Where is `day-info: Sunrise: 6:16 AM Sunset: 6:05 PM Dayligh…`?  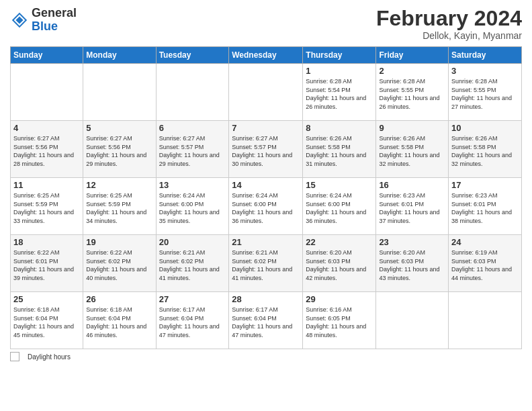 day-info: Sunrise: 6:16 AM Sunset: 6:05 PM Dayligh… is located at coordinates (339, 322).